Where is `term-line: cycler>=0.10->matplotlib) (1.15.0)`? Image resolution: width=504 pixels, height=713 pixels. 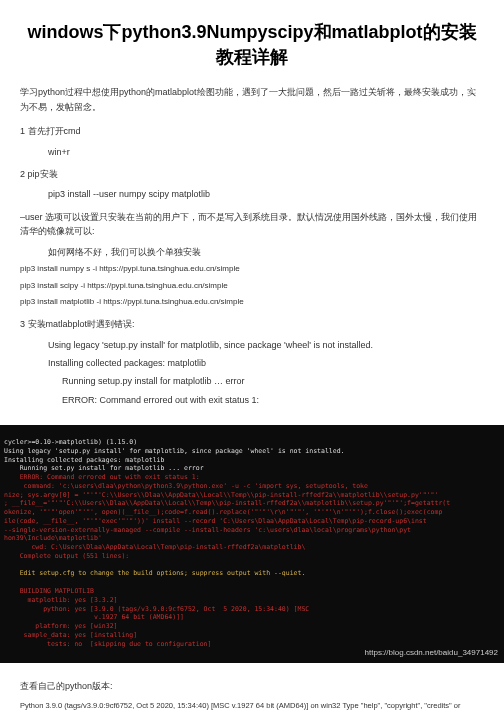
term-line: cycler>=0.10->matplotlib) (1.15.0) is located at coordinates (70, 442).